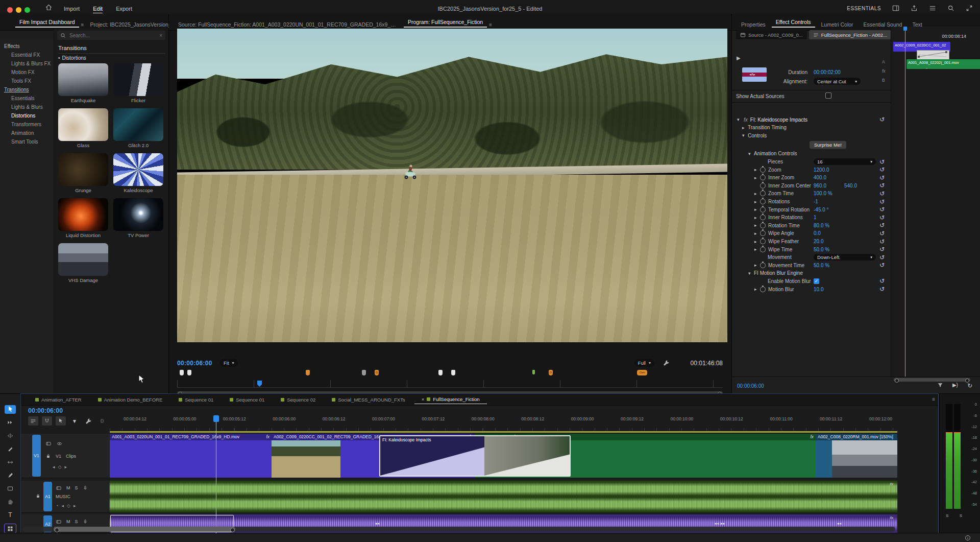 The width and height of the screenshot is (980, 542). What do you see at coordinates (837, 81) in the screenshot?
I see `alignment-dropdown: Center at Cut▾` at bounding box center [837, 81].